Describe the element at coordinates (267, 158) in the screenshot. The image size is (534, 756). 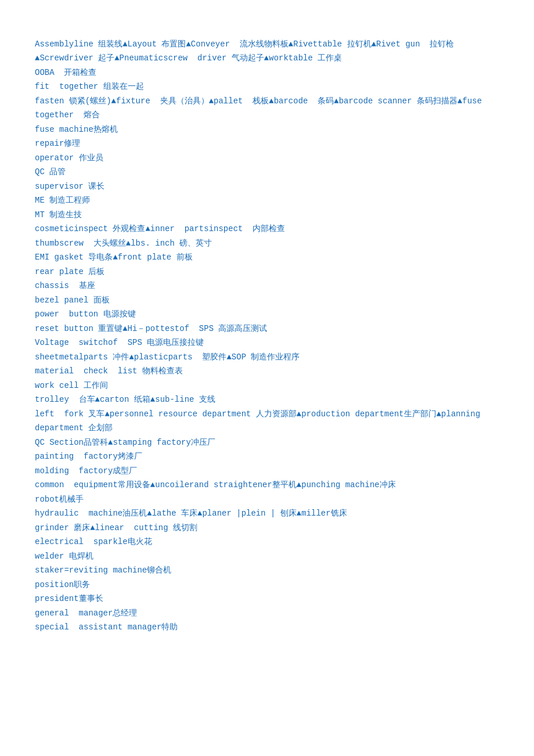
I see `text-line-6: operator 作业员` at that location.